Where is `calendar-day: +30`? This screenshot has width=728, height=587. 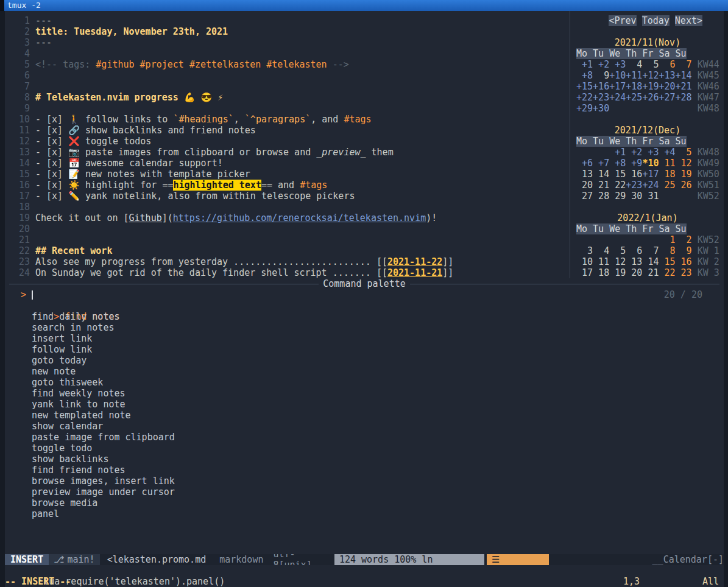
calendar-day: +30 is located at coordinates (601, 108).